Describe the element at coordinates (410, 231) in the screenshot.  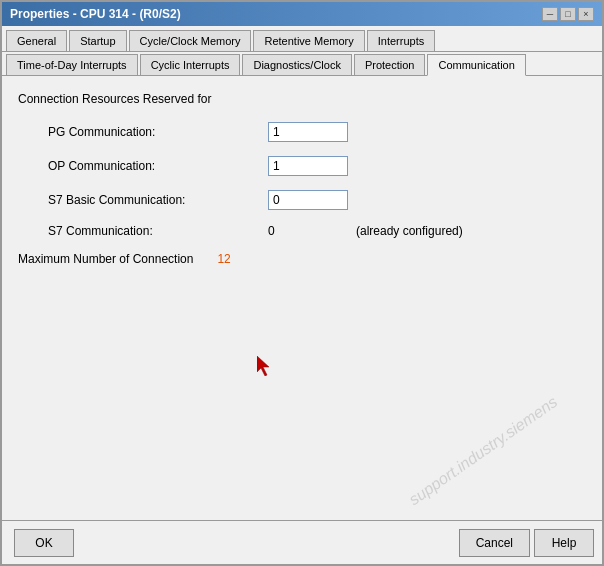
I see `s7-communication-note: (already configured)` at that location.